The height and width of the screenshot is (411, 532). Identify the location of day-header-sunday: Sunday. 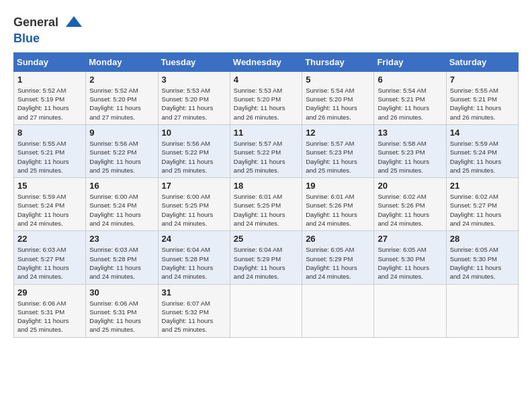
(50, 62).